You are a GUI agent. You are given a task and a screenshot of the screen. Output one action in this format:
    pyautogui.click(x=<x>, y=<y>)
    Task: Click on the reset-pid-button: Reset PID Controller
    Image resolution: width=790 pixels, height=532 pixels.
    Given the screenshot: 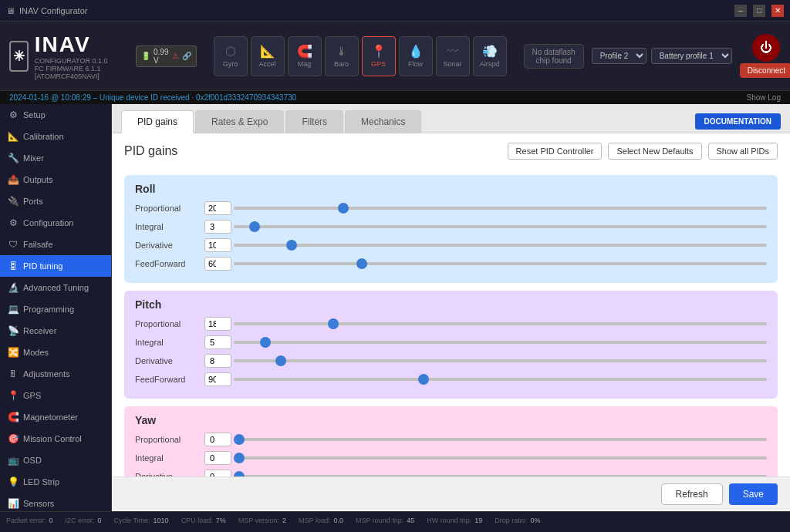 What is the action you would take?
    pyautogui.click(x=555, y=151)
    